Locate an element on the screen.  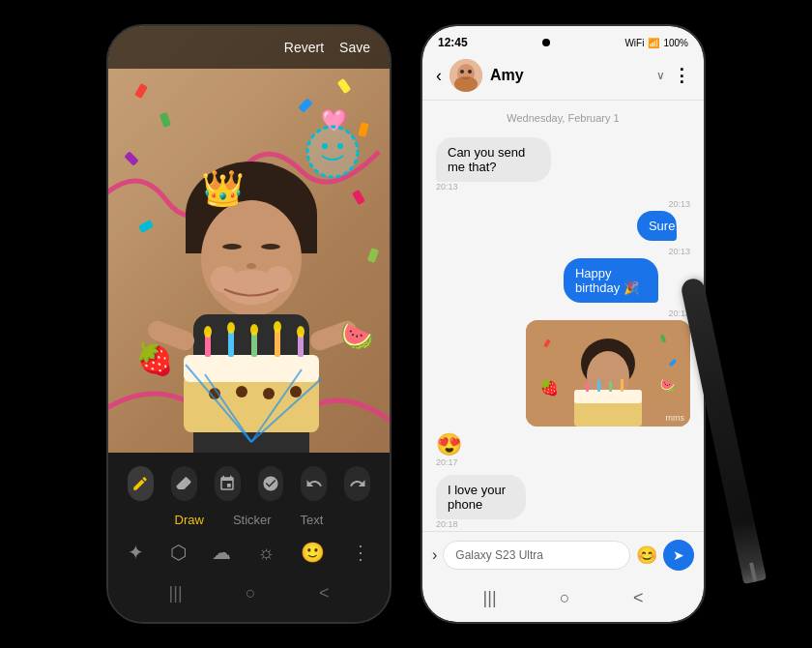
nav-home-icon: ○ is located at coordinates (251, 594).